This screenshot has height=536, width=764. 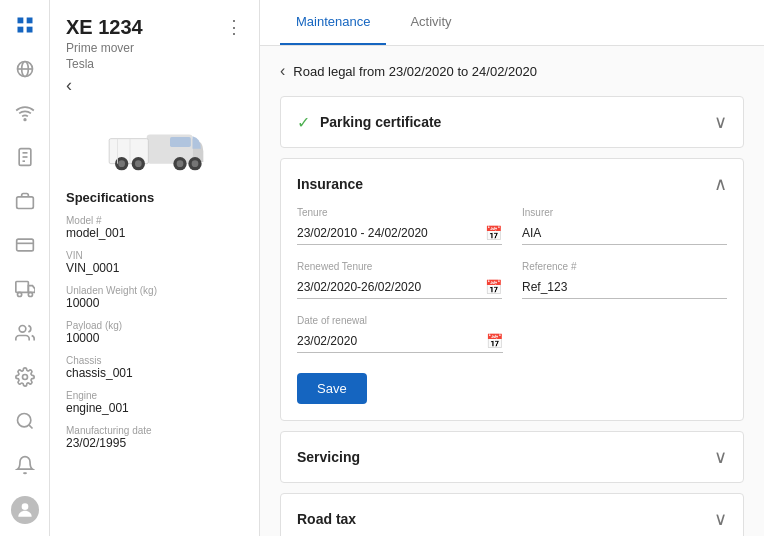 What do you see at coordinates (720, 457) in the screenshot?
I see `servicing-chevron-icon: ∨` at bounding box center [720, 457].